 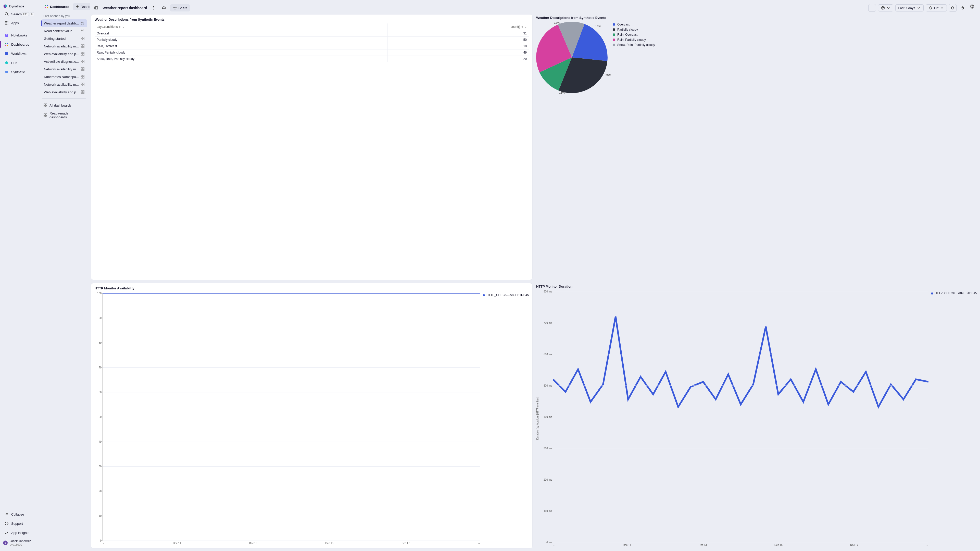 What do you see at coordinates (19, 514) in the screenshot?
I see `nav-collapse: Collapse` at bounding box center [19, 514].